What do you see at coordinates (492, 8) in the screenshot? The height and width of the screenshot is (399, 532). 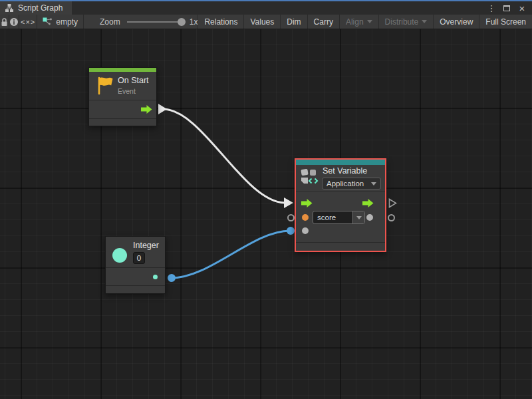 I see `kebab-menu-icon: ⋮` at bounding box center [492, 8].